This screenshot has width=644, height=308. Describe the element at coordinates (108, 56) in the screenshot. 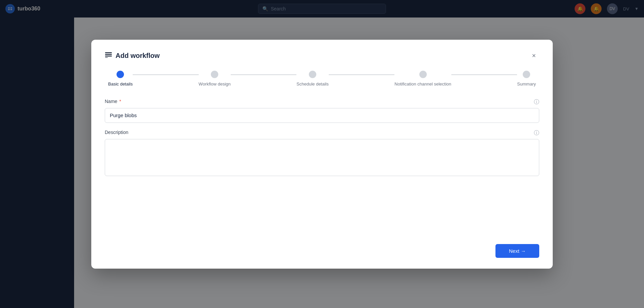

I see `workflow-icon` at that location.